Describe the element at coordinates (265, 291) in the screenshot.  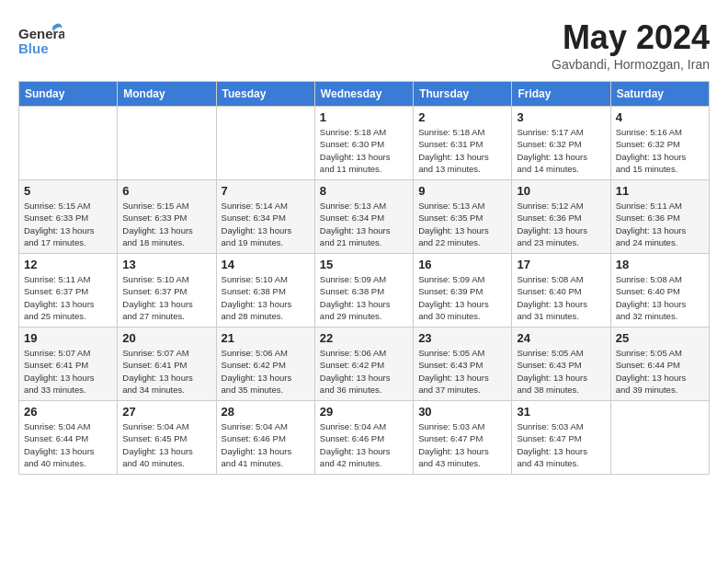
I see `calendar-cell: 14Sunrise: 5:10 AM Sunset: 6:38 PM Dayli…` at that location.